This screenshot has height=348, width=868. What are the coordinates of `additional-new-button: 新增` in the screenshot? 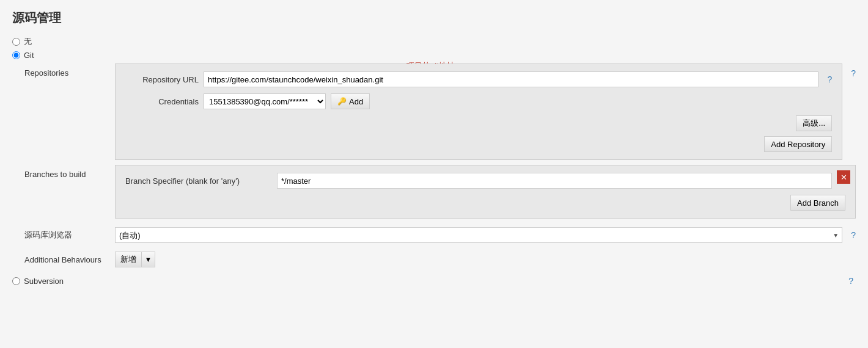 It's located at (128, 259).